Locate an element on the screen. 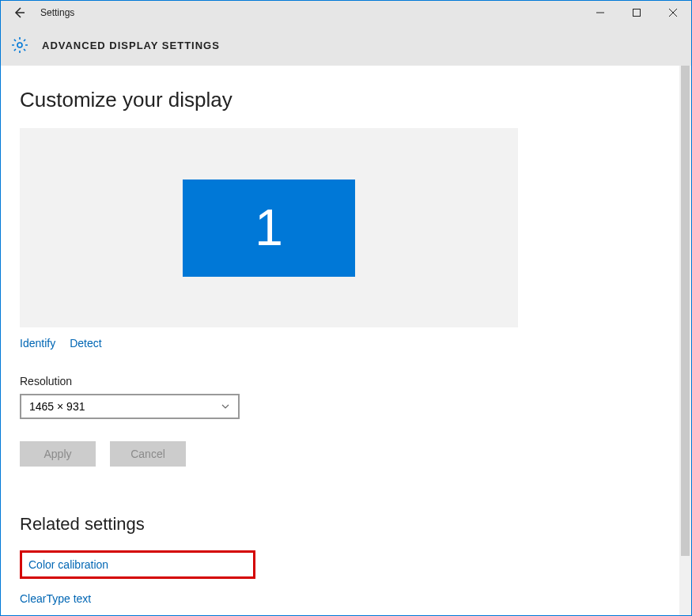  gear-icon is located at coordinates (20, 45).